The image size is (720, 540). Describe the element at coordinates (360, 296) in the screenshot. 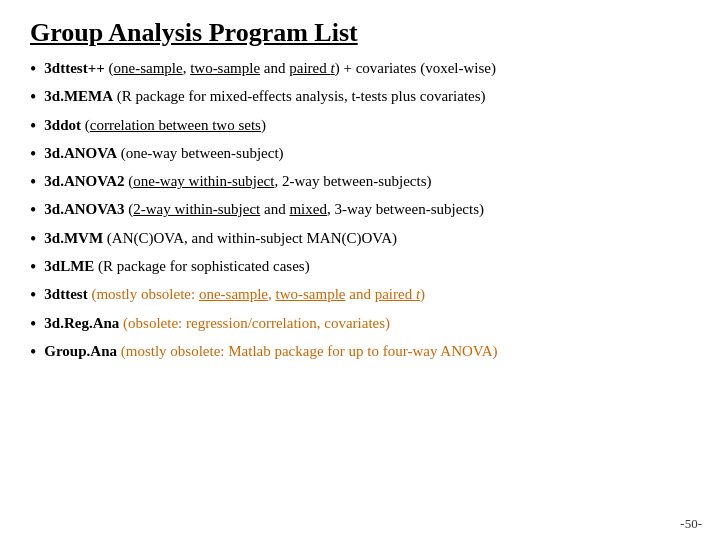

I see `list-item: •3dttest (mostly obsolete: one-sample, t…` at that location.